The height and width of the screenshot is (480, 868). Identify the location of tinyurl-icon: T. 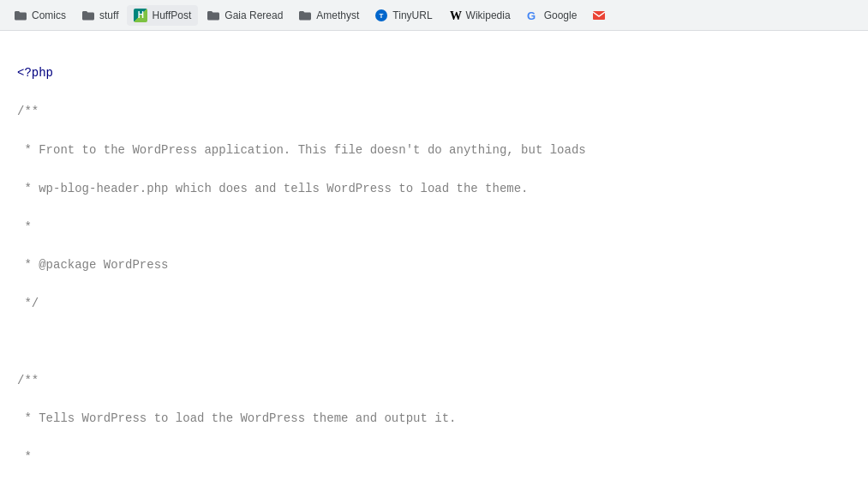
(381, 15).